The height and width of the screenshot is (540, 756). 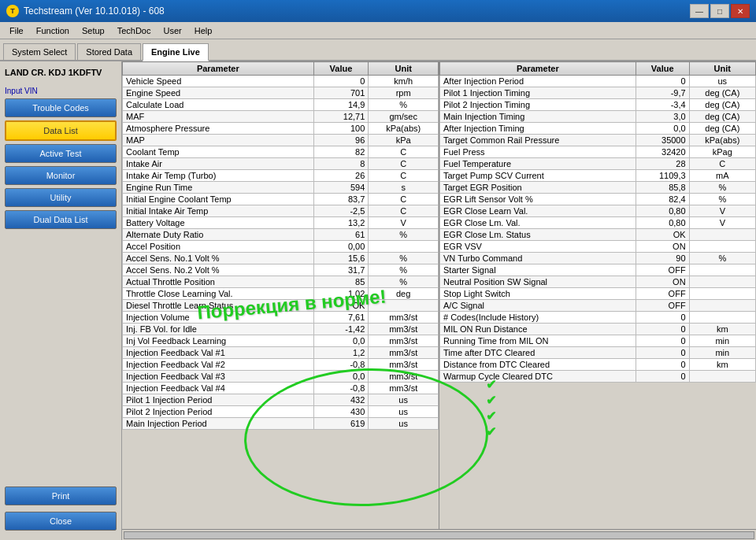 I want to click on cell-parameter: EGR Close Lm. Val., so click(x=539, y=224).